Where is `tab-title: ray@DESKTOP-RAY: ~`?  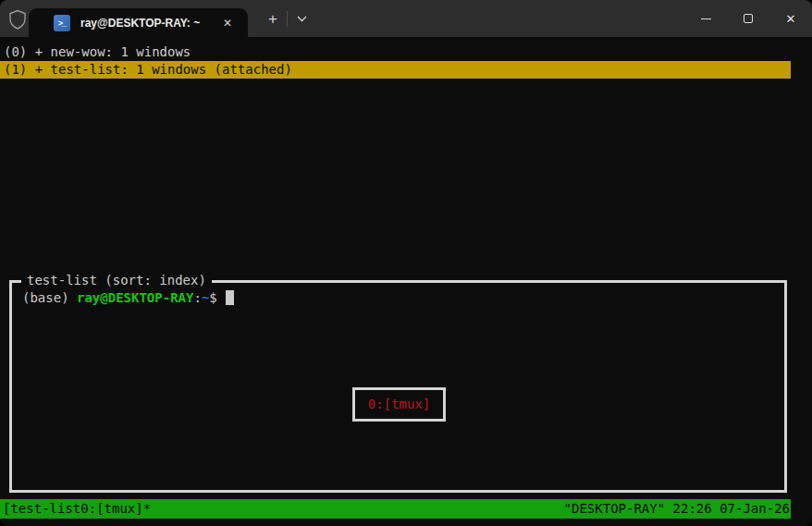 tab-title: ray@DESKTOP-RAY: ~ is located at coordinates (141, 23).